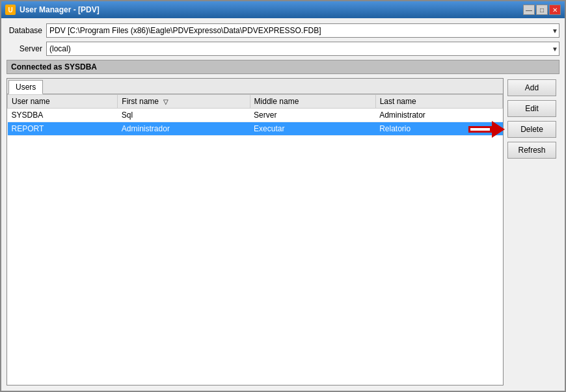 This screenshot has height=392, width=566. What do you see at coordinates (303, 49) in the screenshot?
I see `server-dropdown-wrapper: (local) ▼` at bounding box center [303, 49].